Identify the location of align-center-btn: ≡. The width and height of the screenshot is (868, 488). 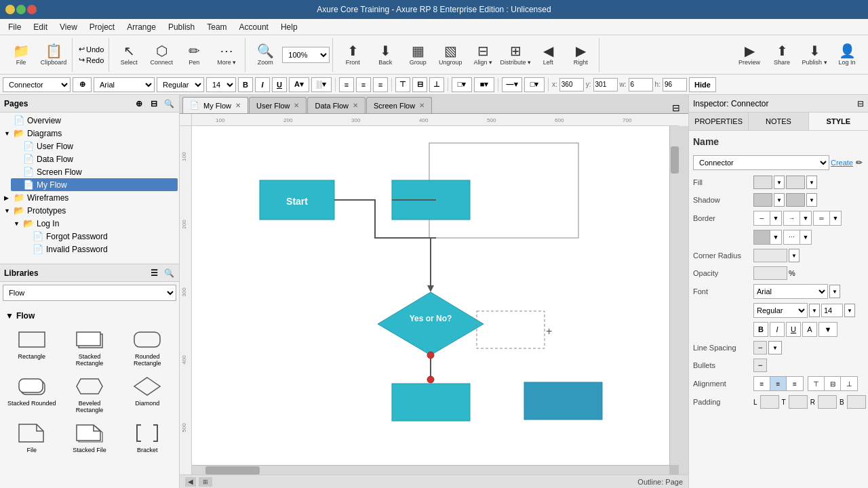
(363, 85).